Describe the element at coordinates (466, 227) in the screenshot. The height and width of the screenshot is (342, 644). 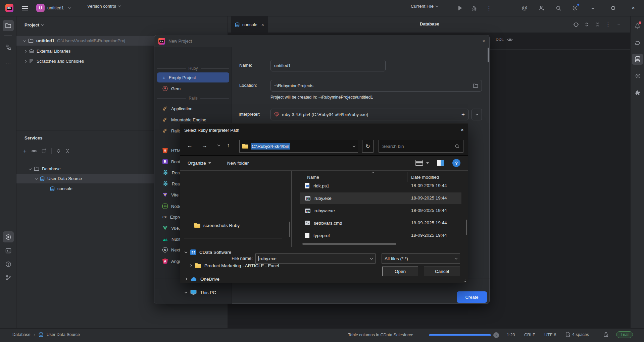
I see `list-scrollbar` at that location.